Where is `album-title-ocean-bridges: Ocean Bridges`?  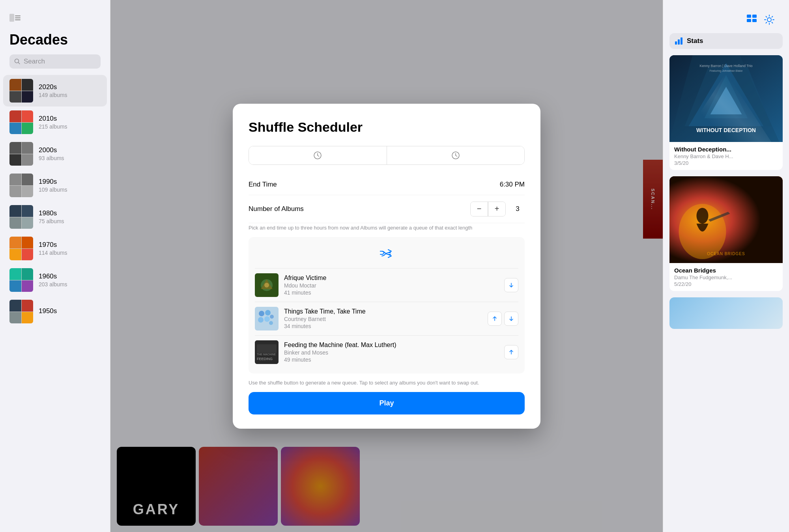 album-title-ocean-bridges: Ocean Bridges is located at coordinates (726, 271).